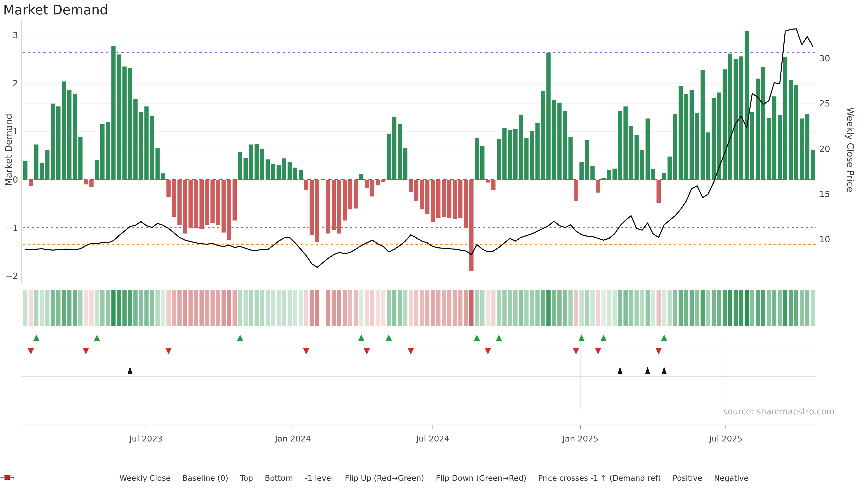 The width and height of the screenshot is (868, 488). Describe the element at coordinates (385, 478) in the screenshot. I see `legend-item-label: Flip Up (Red→Green)` at that location.